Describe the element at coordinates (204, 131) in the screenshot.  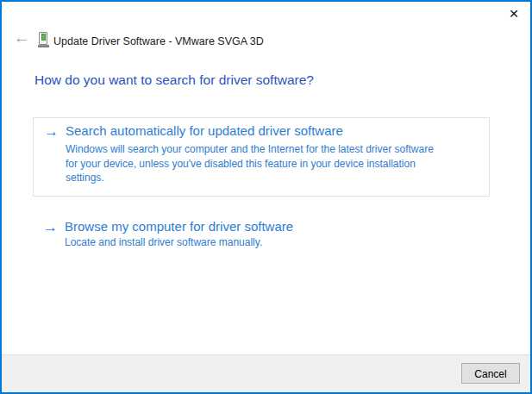
I see `option-search-automatically-title: Search automatically for updated driver …` at that location.